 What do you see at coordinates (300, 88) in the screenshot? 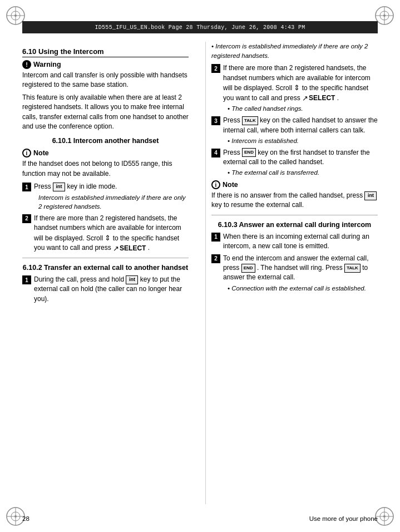
I see `step-2-right-content: If there are more than 2 registered hand…` at bounding box center [300, 88].